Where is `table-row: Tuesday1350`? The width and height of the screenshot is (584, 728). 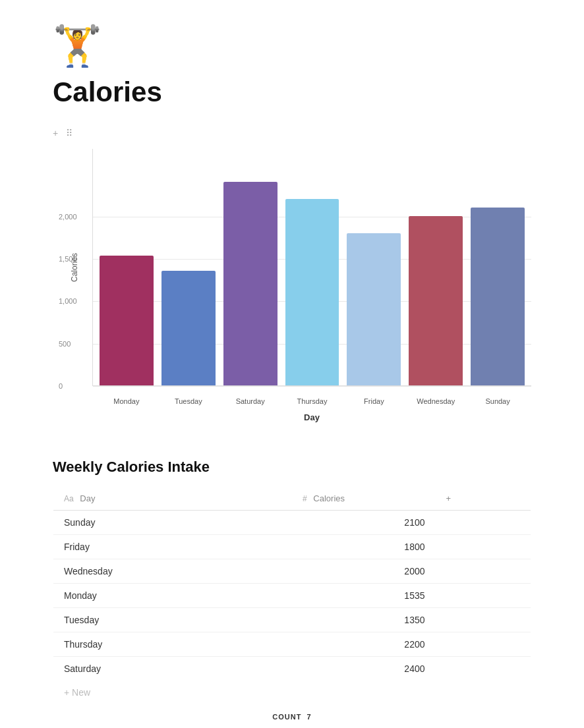
table-row: Tuesday1350 is located at coordinates (293, 621).